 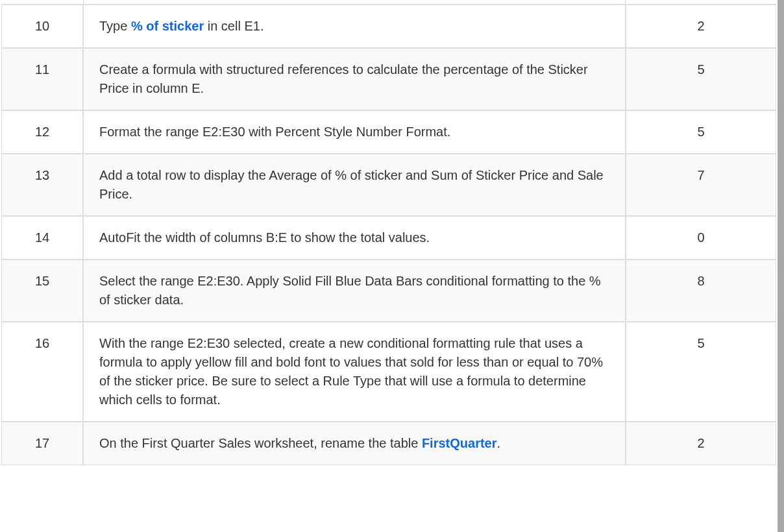 I want to click on description-text: On the First Quarter Sales worksheet, re…, so click(x=261, y=443).